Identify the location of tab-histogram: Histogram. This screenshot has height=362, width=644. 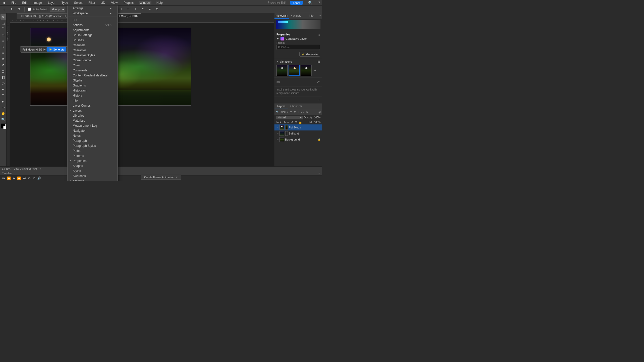
(282, 16).